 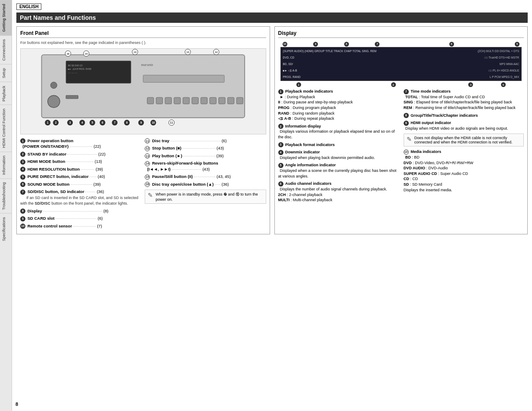 I want to click on desc-num-2: 2, so click(x=281, y=126).